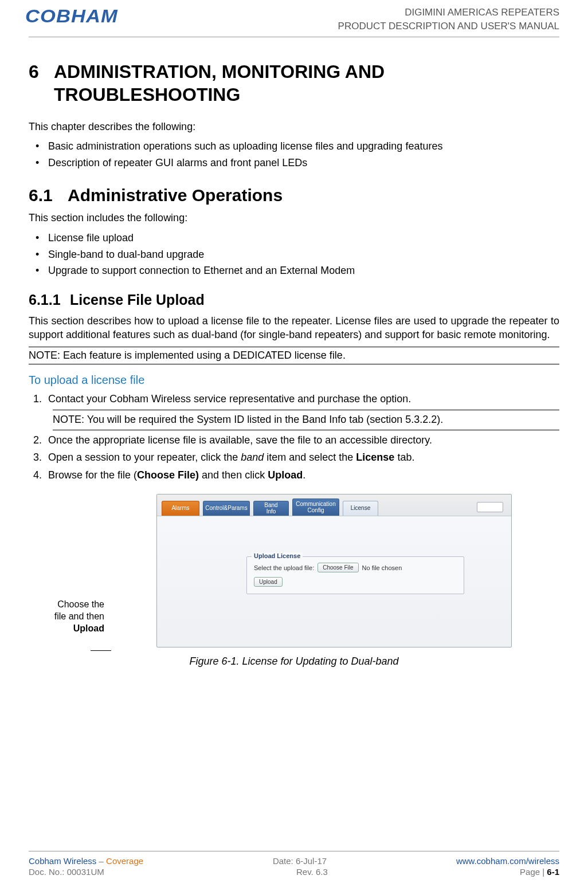 The image size is (588, 895). Describe the element at coordinates (294, 380) in the screenshot. I see `procedure-title: To upload a license file` at that location.